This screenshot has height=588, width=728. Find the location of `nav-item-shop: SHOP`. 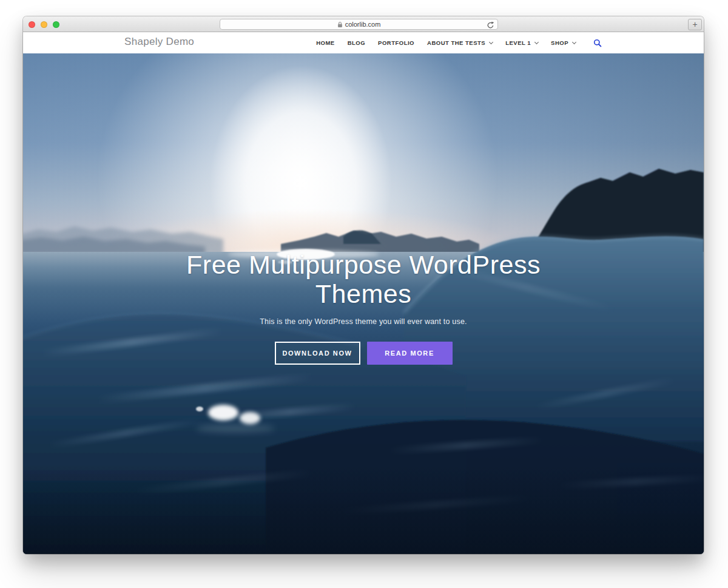

nav-item-shop: SHOP is located at coordinates (563, 42).